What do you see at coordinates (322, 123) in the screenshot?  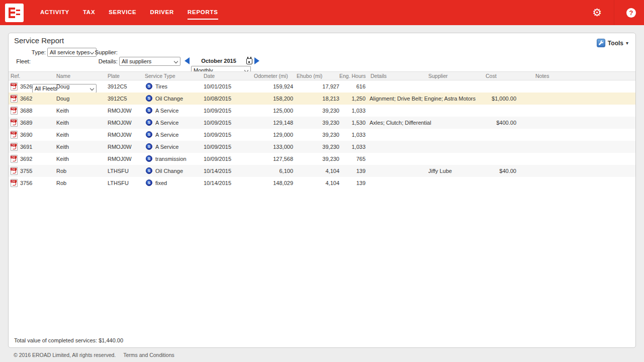 I see `table-row: PDF3689KeithRMOJ0WSA Service10/09/201512…` at bounding box center [322, 123].